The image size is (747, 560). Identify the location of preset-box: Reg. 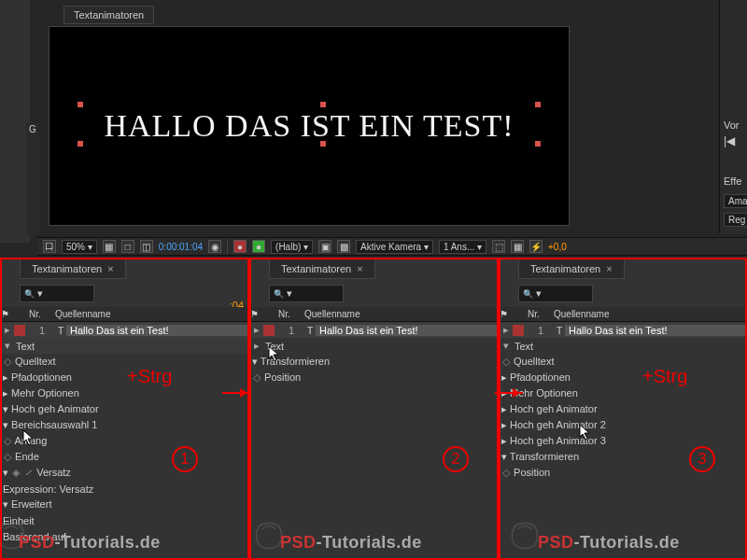
(736, 220).